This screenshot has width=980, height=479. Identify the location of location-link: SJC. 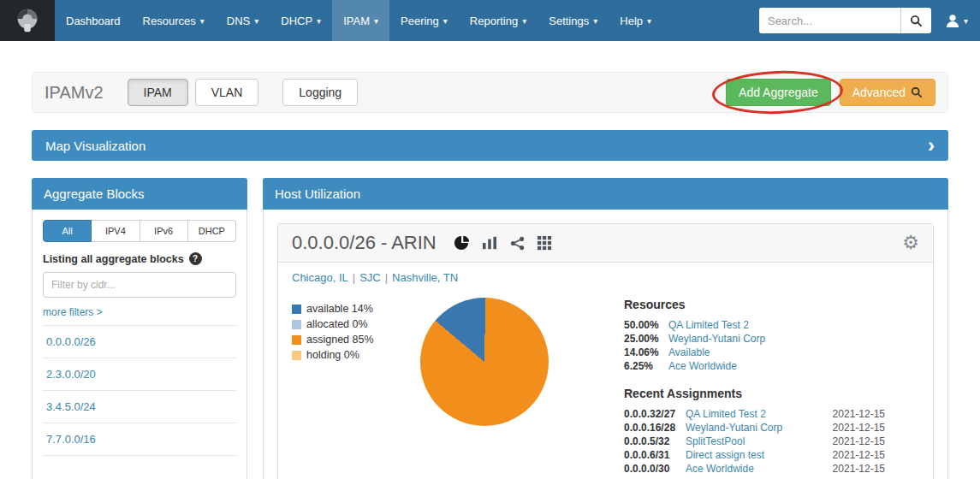
(370, 277).